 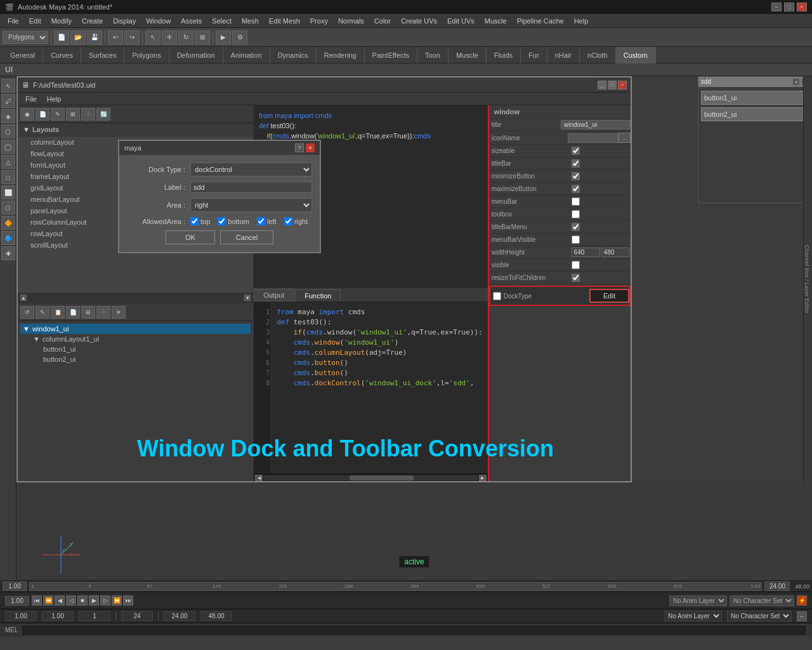 I want to click on tool12: ✚, so click(x=8, y=253).